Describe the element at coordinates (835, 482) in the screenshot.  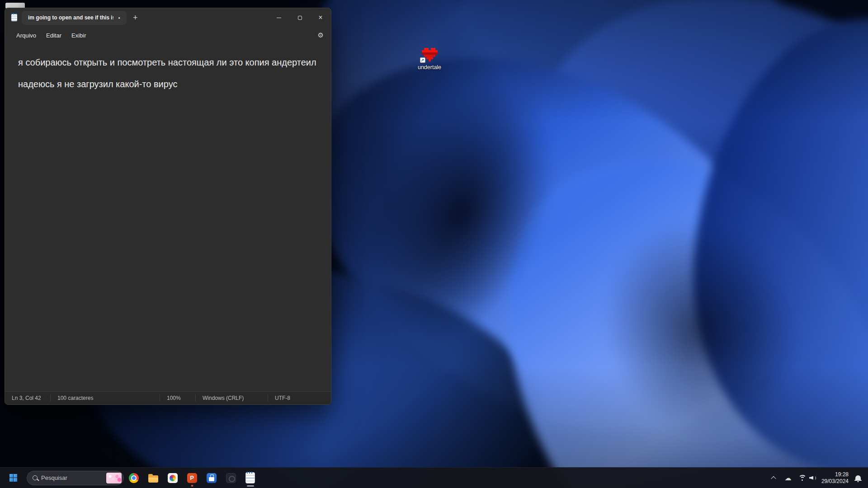
I see `clock-date: 29/03/2024` at that location.